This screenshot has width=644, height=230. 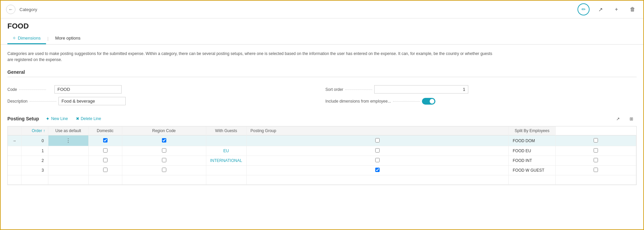 What do you see at coordinates (27, 38) in the screenshot?
I see `tab-dimensions: ⟡ Dimensions` at bounding box center [27, 38].